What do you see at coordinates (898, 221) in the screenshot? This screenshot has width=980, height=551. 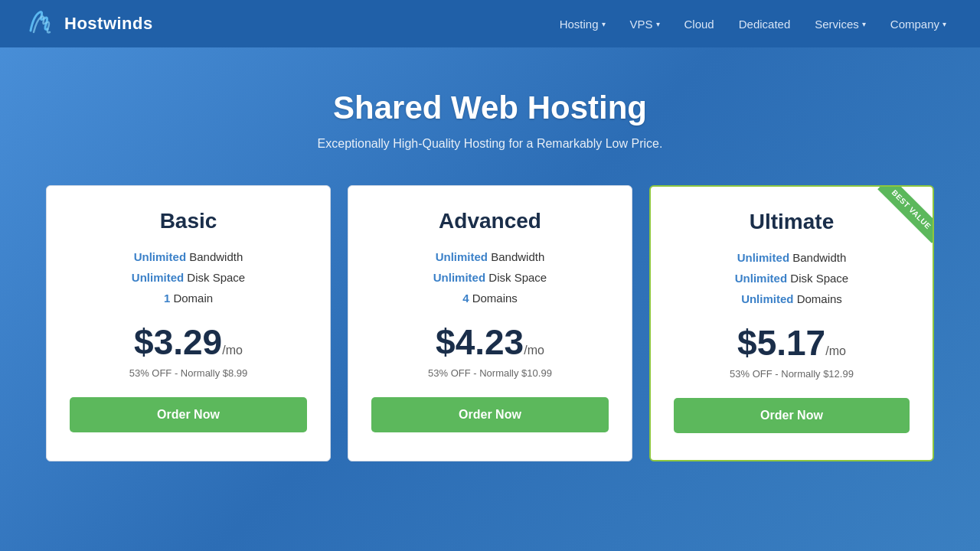 I see `best-value-ribbon: BEST VALUE` at bounding box center [898, 221].